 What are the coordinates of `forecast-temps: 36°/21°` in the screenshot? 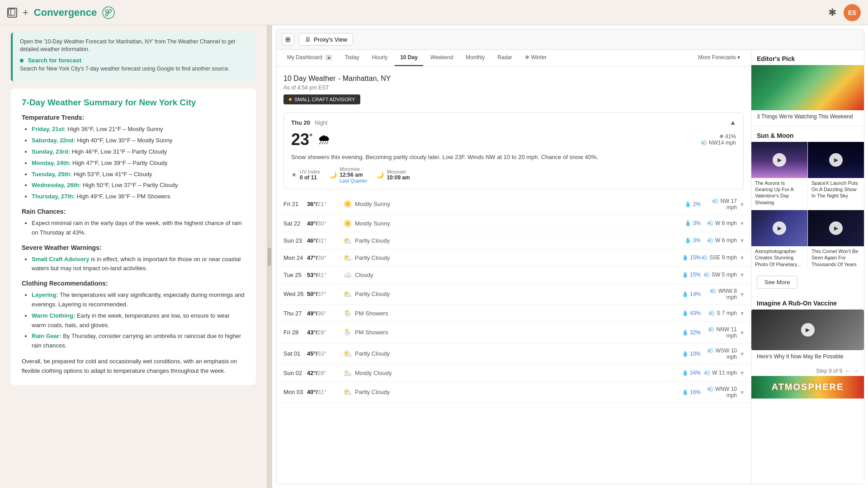 It's located at (325, 204).